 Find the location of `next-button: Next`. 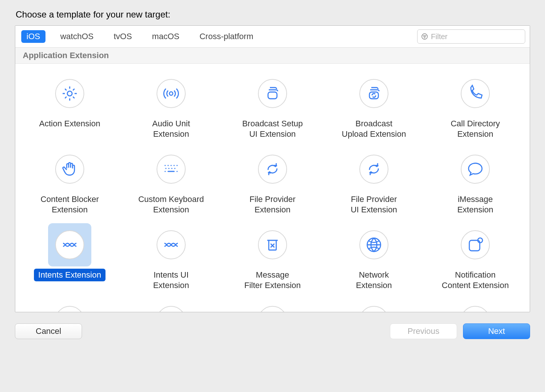

next-button: Next is located at coordinates (497, 331).